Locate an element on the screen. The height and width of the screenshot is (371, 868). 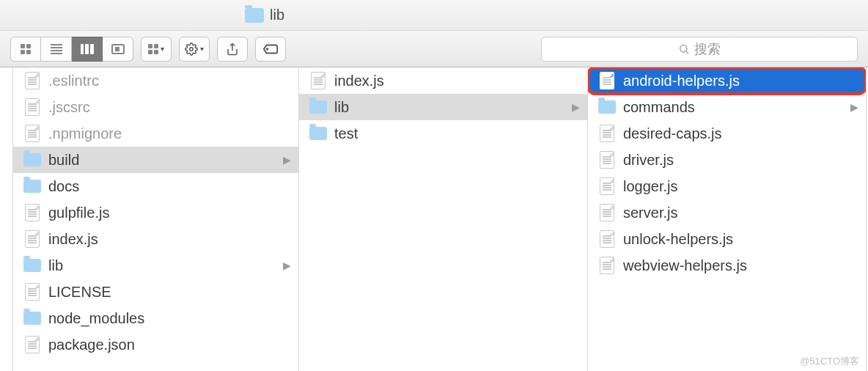
search-icon is located at coordinates (684, 49).